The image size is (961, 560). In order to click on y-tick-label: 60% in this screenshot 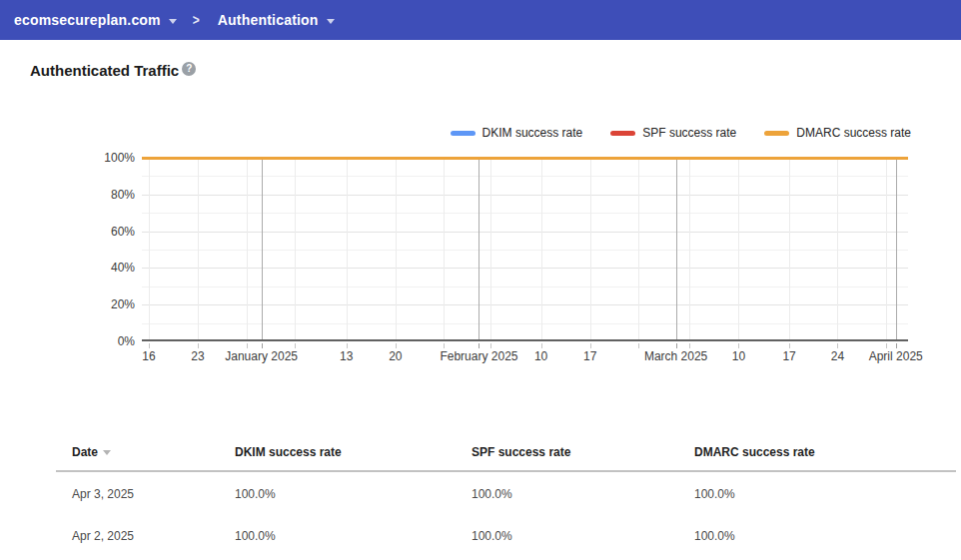, I will do `click(112, 232)`.